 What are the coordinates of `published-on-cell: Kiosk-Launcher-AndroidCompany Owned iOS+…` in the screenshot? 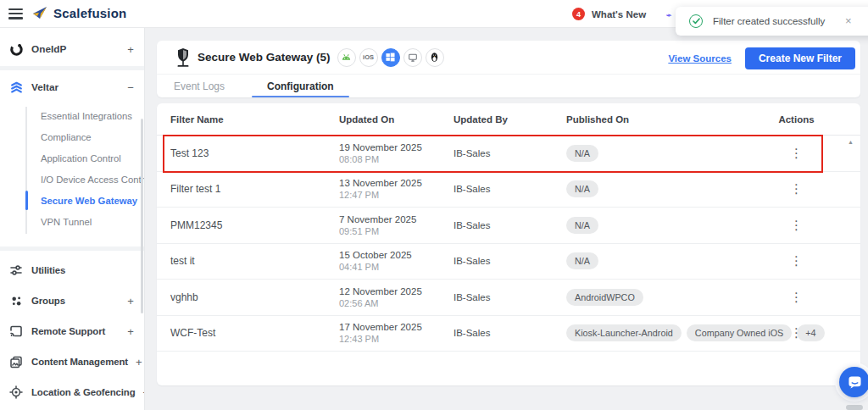 It's located at (659, 333).